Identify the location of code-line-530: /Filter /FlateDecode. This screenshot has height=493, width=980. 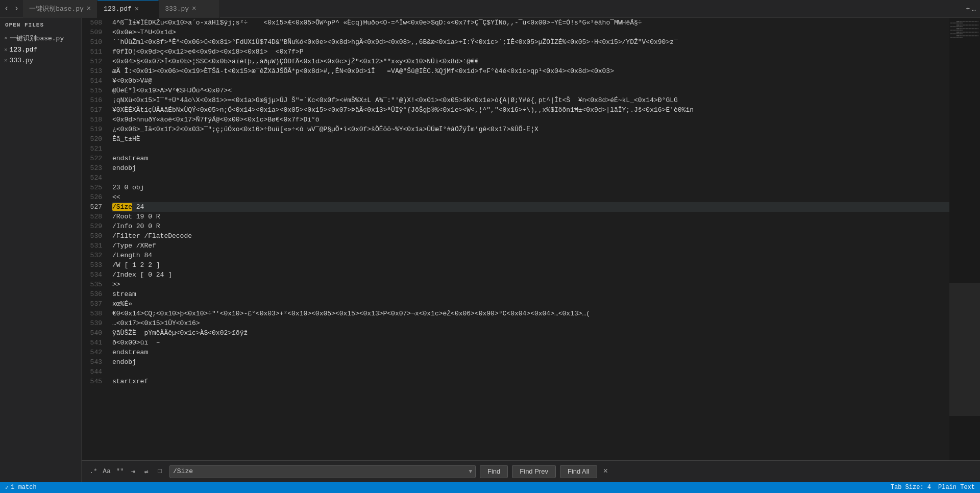
(531, 236).